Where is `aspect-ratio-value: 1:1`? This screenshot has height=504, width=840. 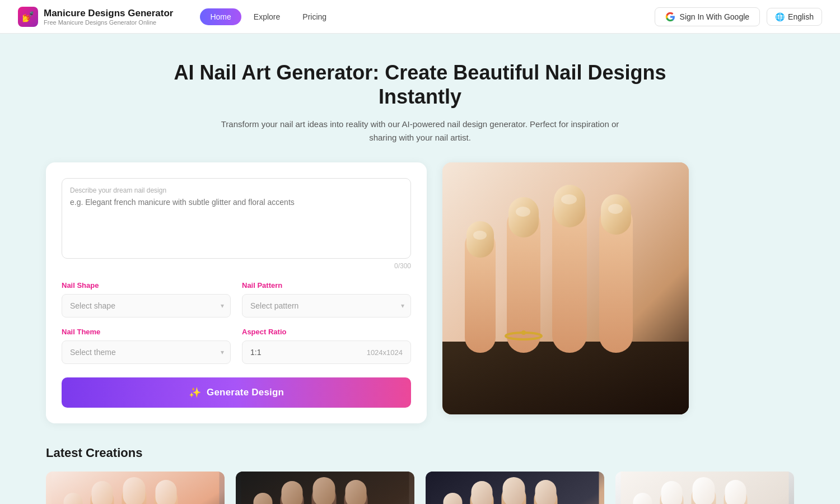 aspect-ratio-value: 1:1 is located at coordinates (255, 352).